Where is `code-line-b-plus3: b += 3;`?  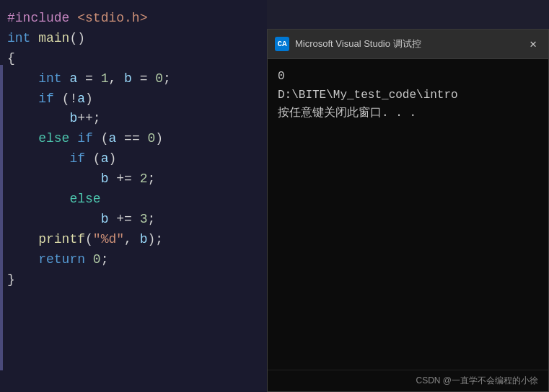
code-line-b-plus3: b += 3; is located at coordinates (137, 220).